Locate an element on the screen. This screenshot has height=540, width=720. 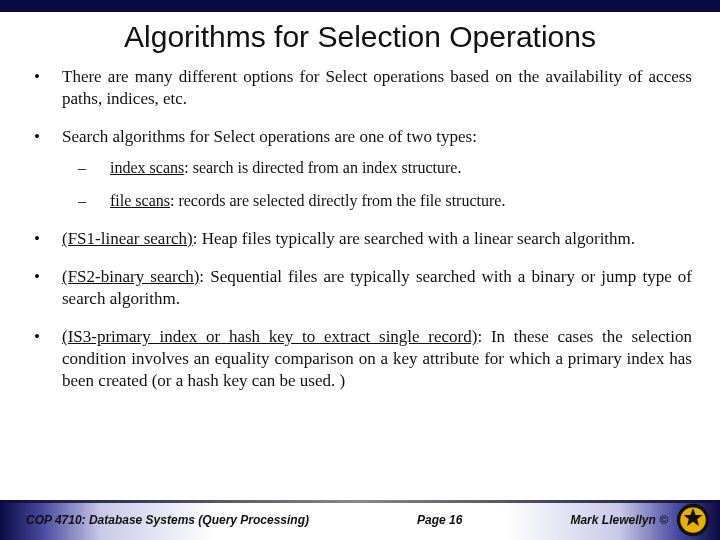
sub-bullet-item: index scans: search is directed from an … is located at coordinates (377, 168).